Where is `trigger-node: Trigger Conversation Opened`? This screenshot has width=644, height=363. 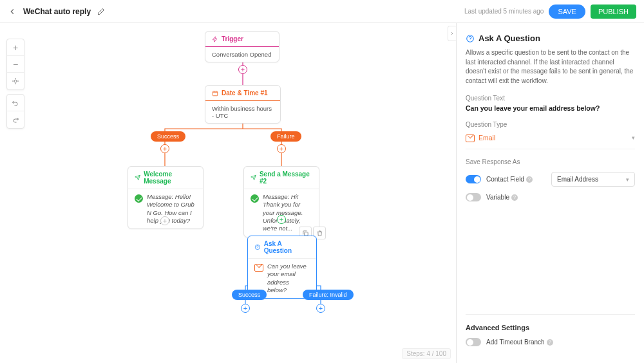
trigger-node: Trigger Conversation Opened is located at coordinates (242, 46).